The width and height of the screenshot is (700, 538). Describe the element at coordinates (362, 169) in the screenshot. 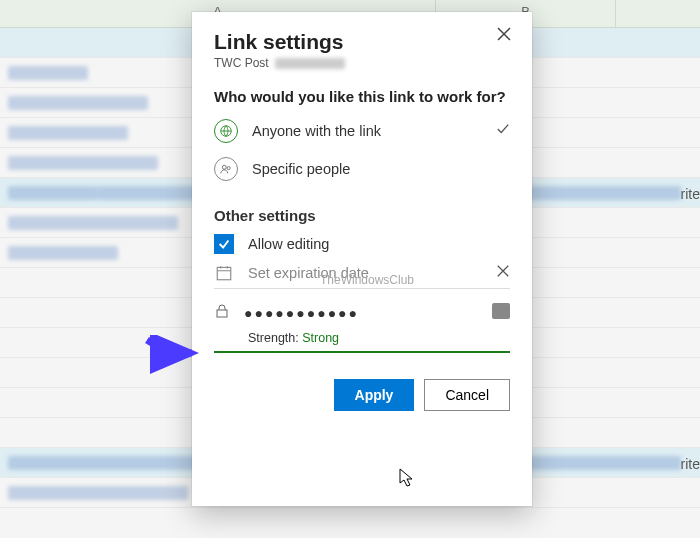

I see `option-specific-people: Specific people` at that location.